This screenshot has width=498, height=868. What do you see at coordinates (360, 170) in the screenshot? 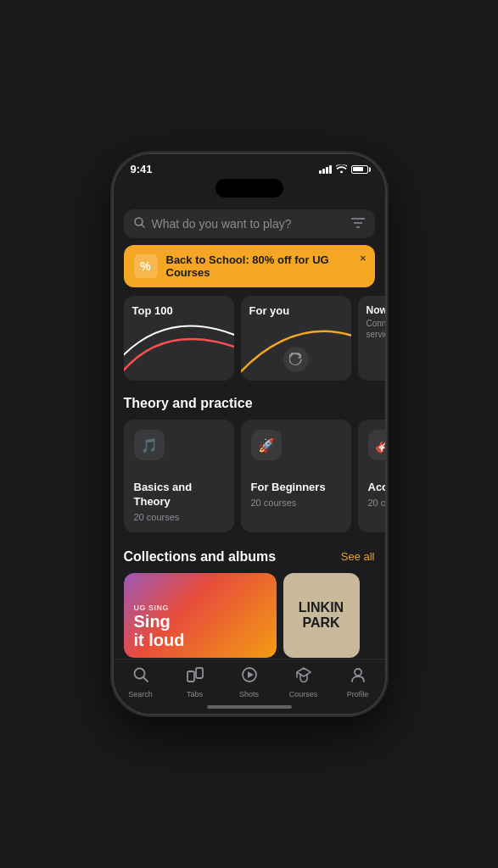
I see `battery-icon` at bounding box center [360, 170].